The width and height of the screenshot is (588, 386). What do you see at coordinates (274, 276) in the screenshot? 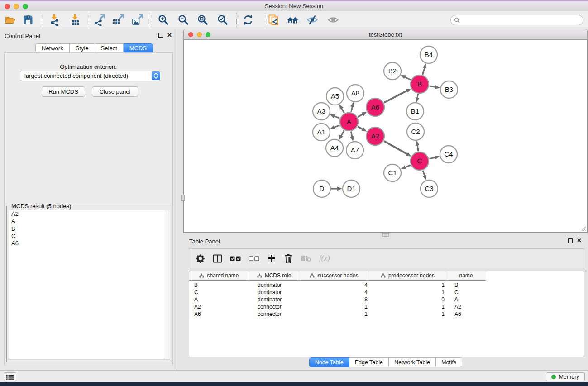
I see `column-header-mcds-role: MCDS role` at bounding box center [274, 276].